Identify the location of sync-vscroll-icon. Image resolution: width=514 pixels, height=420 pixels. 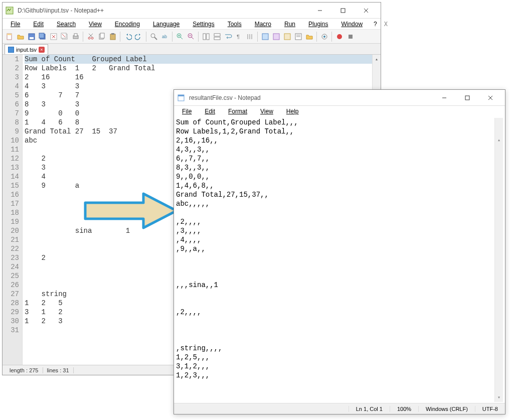
(206, 37).